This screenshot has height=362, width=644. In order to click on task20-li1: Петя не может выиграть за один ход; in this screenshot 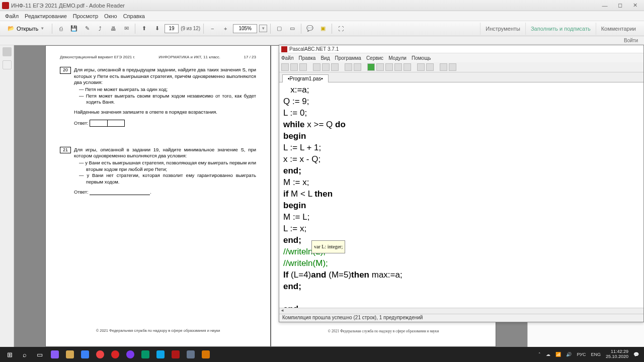, I will do `click(171, 89)`.